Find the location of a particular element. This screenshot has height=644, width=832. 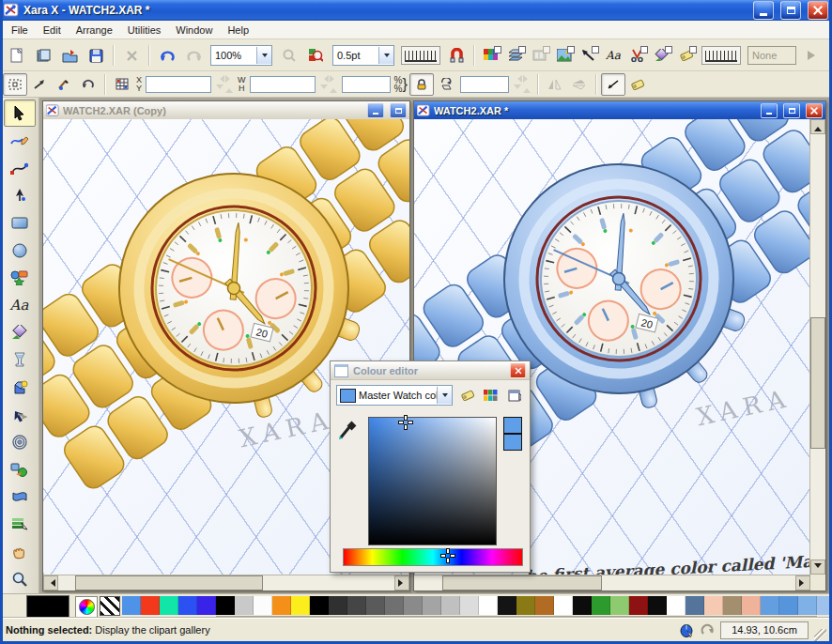

snap-grid-button is located at coordinates (122, 84).